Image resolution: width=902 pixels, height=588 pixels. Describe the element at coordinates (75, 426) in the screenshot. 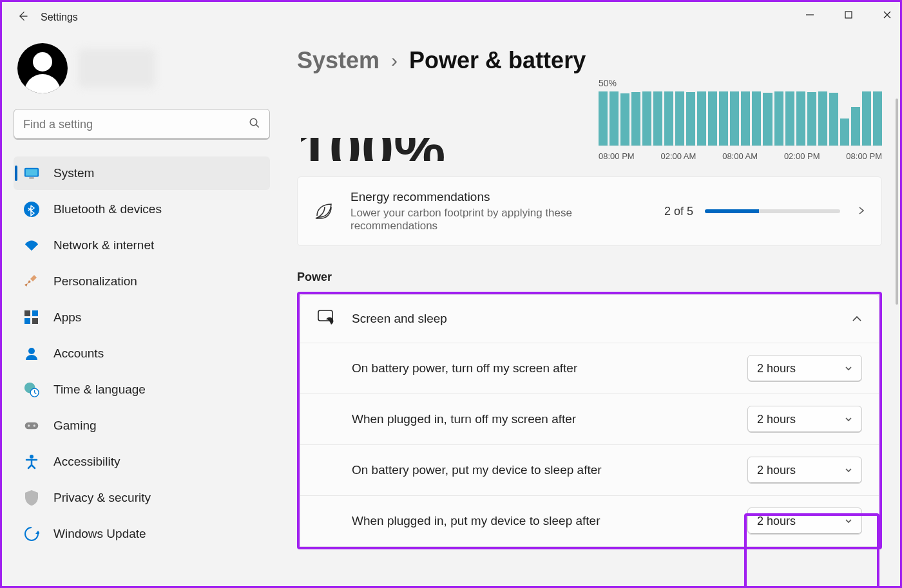

I see `sidebar-item-label: Gaming` at that location.